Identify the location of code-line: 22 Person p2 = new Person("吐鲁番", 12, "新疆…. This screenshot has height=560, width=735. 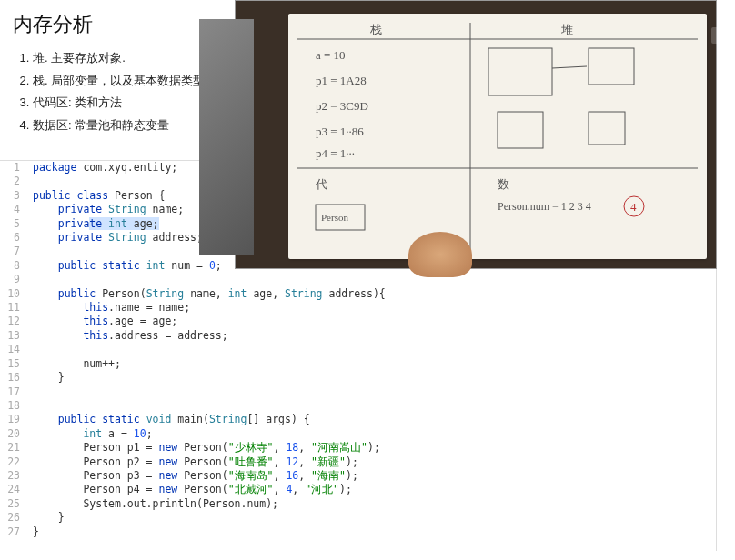
(358, 462).